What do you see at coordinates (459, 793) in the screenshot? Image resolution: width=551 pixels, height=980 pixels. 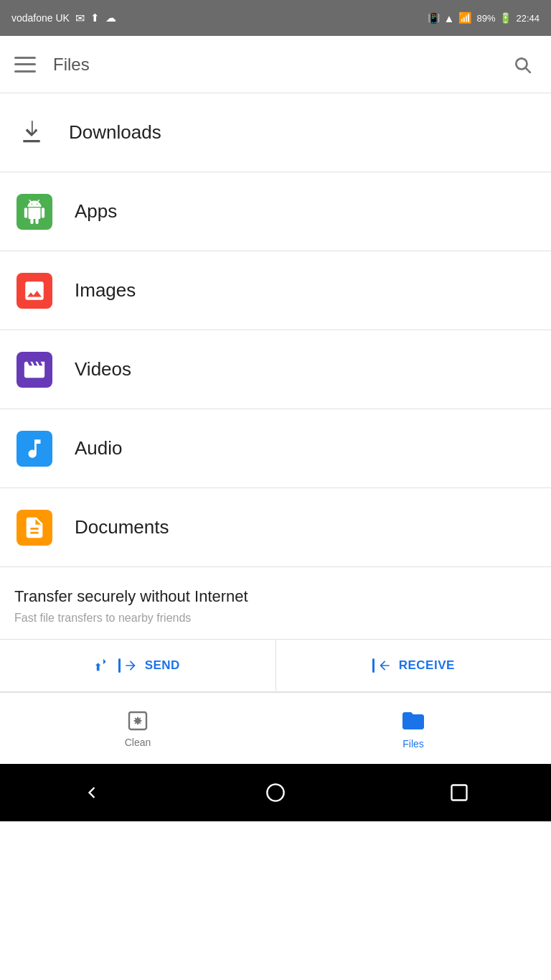 I see `recent-button` at bounding box center [459, 793].